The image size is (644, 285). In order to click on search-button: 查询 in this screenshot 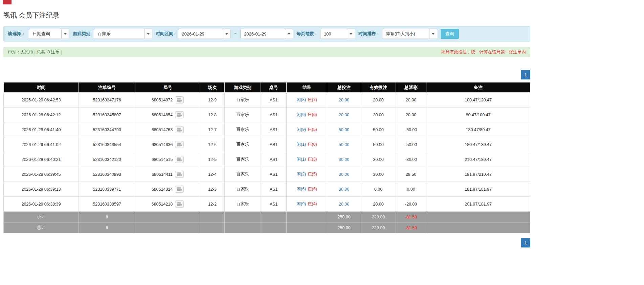, I will do `click(450, 34)`.